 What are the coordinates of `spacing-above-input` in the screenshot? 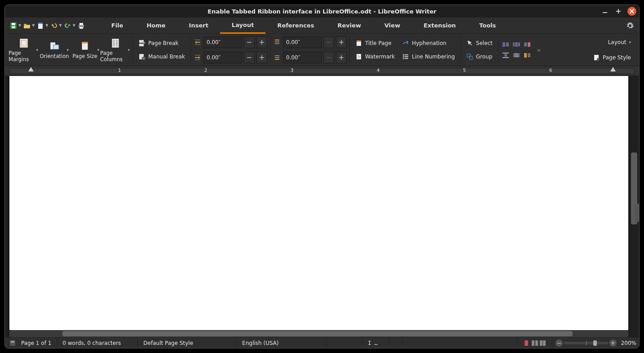 It's located at (302, 42).